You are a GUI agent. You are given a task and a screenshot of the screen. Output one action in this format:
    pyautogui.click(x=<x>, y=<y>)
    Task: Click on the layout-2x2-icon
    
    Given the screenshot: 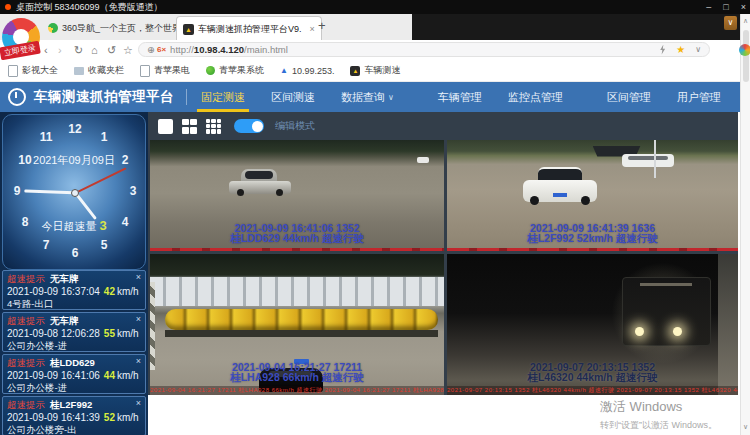 What is the action you would take?
    pyautogui.click(x=190, y=126)
    